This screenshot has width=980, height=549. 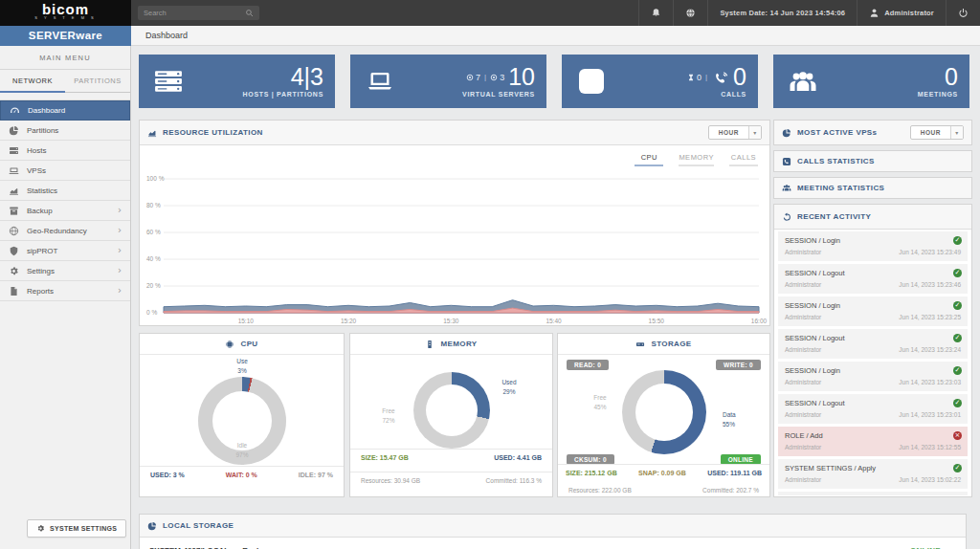 I want to click on server-icon, so click(x=13, y=151).